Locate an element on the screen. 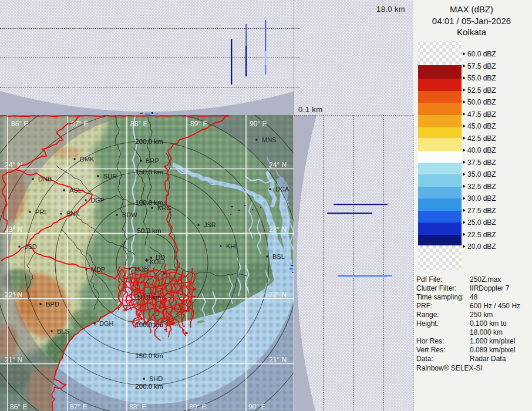  svg-text: 22.5 dBZ is located at coordinates (482, 235).